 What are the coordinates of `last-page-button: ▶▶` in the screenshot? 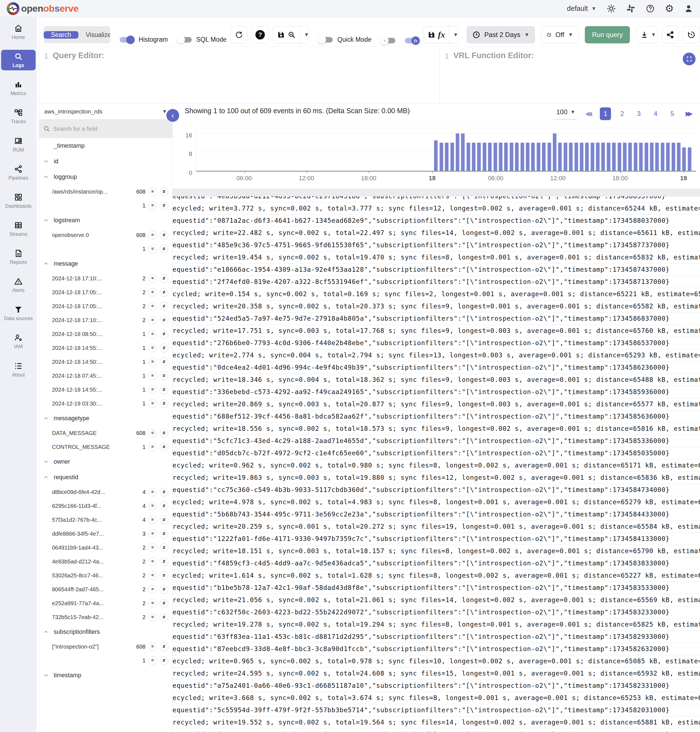 It's located at (689, 114).